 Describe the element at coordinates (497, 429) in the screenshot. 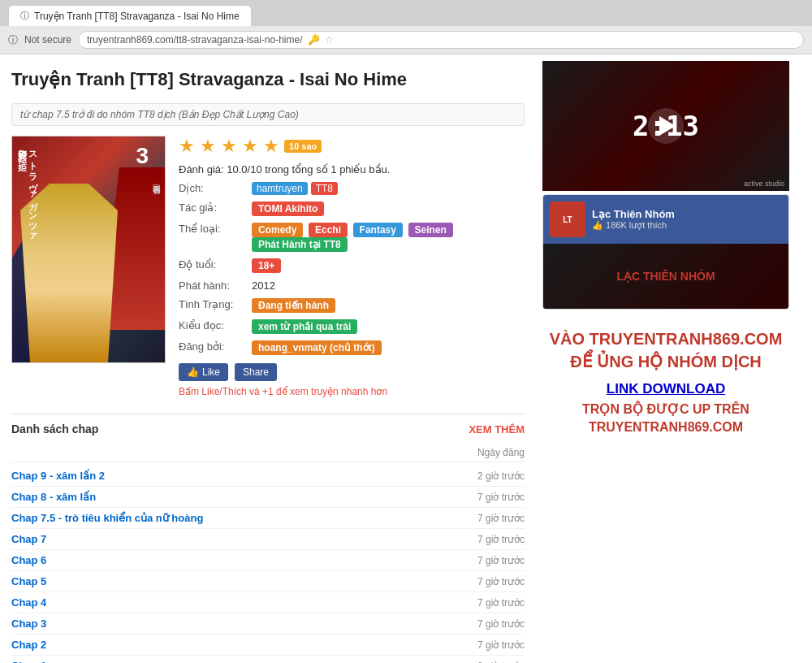

I see `xem-them-link: XEM THÊM` at that location.